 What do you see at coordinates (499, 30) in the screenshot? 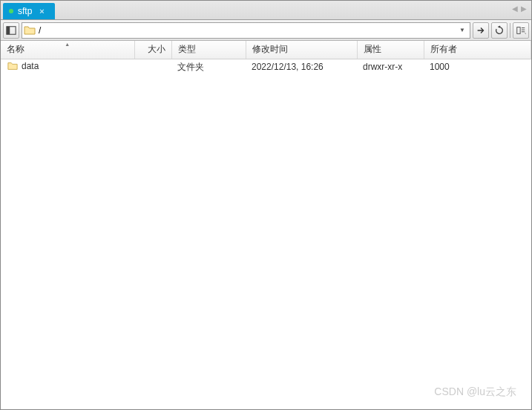
I see `refresh-icon` at bounding box center [499, 30].